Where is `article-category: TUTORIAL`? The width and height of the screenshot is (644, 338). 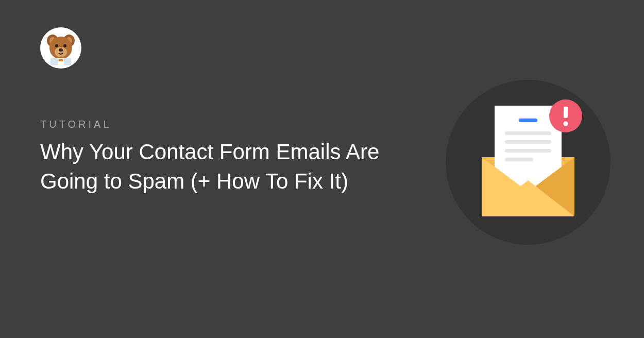
article-category: TUTORIAL is located at coordinates (226, 125).